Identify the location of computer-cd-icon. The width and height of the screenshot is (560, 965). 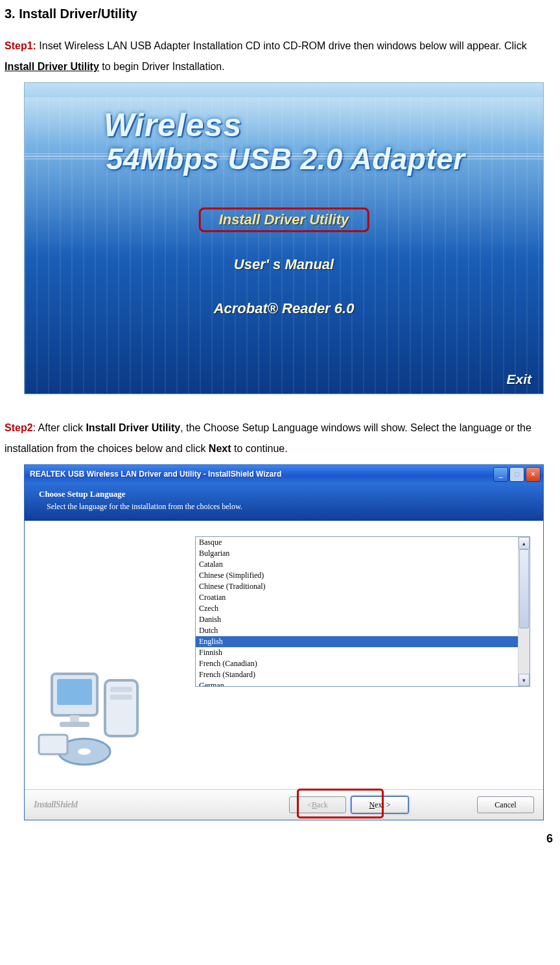
(99, 717).